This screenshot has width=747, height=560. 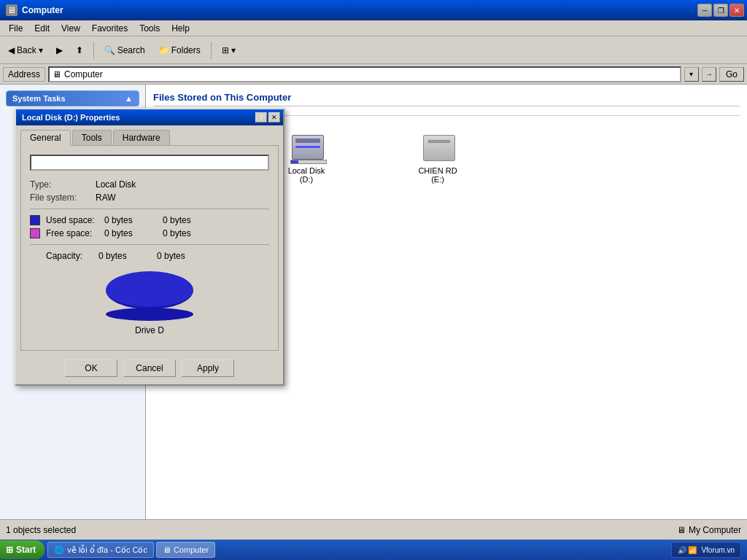 What do you see at coordinates (374, 28) in the screenshot?
I see `menu-bar: File Edit View Favorites Tools Help` at bounding box center [374, 28].